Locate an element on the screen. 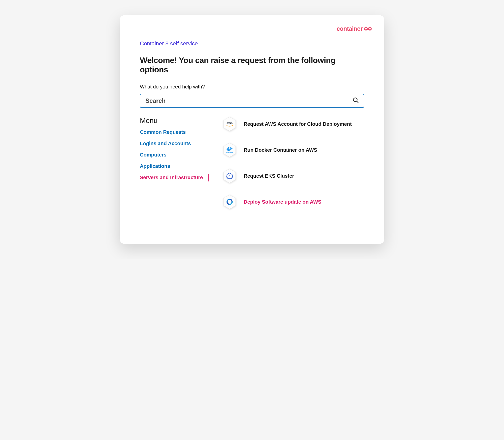 This screenshot has height=440, width=504. request-label: Deploy Software update on AWS is located at coordinates (282, 202).